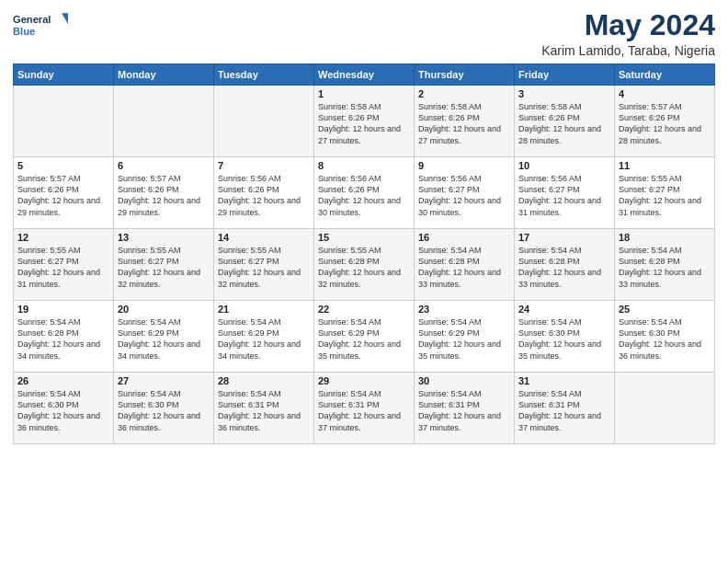 The width and height of the screenshot is (728, 563). What do you see at coordinates (465, 265) in the screenshot?
I see `calendar-cell: 16Sunrise: 5:54 AM Sunset: 6:28 PM Dayli…` at bounding box center [465, 265].